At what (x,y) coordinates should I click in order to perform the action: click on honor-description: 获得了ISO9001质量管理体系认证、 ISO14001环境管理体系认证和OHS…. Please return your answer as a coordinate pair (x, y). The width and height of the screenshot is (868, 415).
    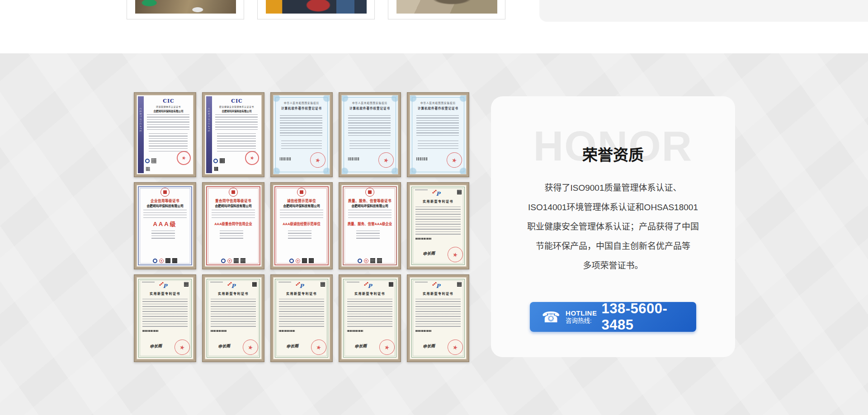
    Looking at the image, I should click on (613, 227).